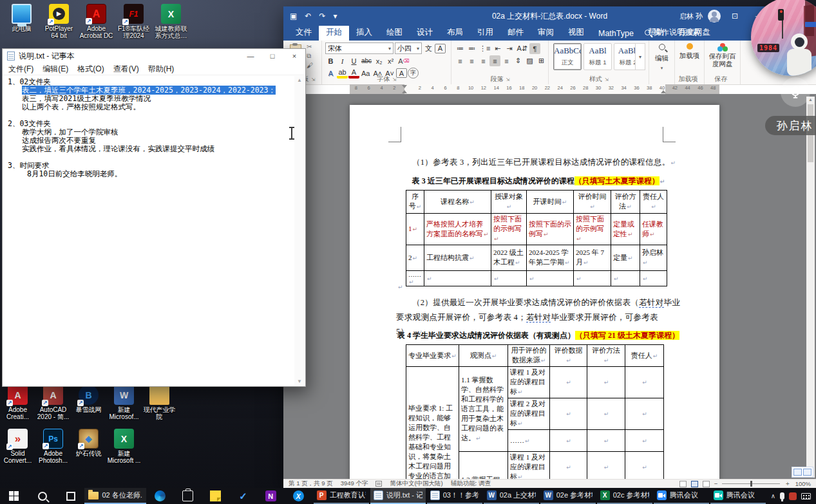 This screenshot has width=816, height=504. What do you see at coordinates (304, 33) in the screenshot?
I see `ribbon-tab: 文件` at bounding box center [304, 33].